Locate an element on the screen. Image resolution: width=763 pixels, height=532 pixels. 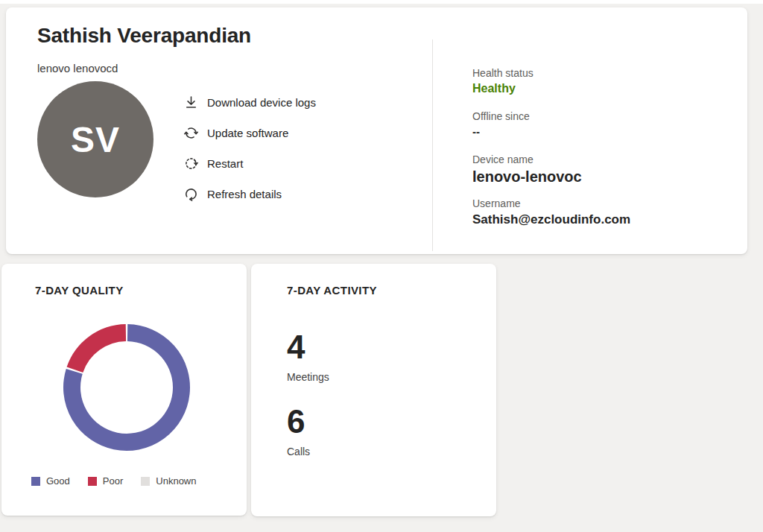
fact-label: Health status is located at coordinates (503, 73).